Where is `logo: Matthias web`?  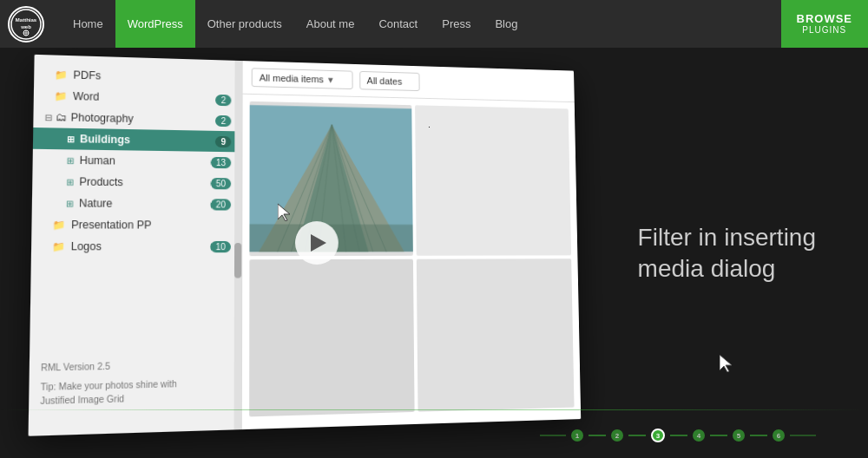 logo: Matthias web is located at coordinates (26, 24).